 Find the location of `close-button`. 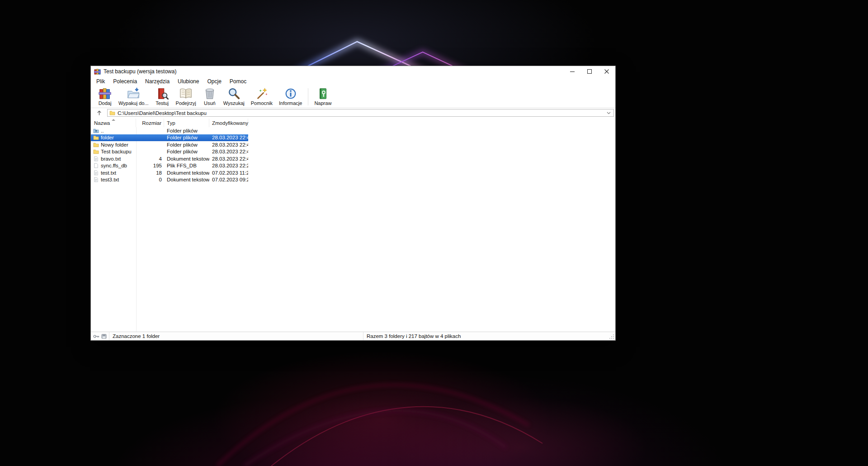

close-button is located at coordinates (607, 71).